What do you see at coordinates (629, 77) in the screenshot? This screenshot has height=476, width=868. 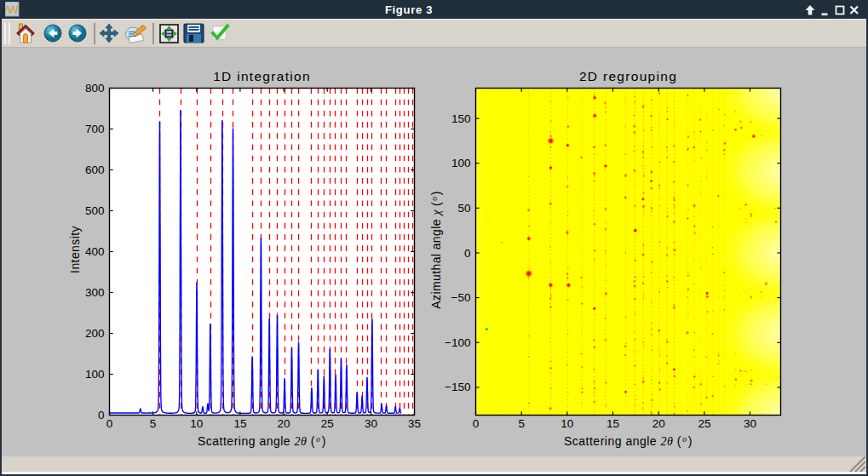 I see `svg-text: 2D regrouping` at bounding box center [629, 77].